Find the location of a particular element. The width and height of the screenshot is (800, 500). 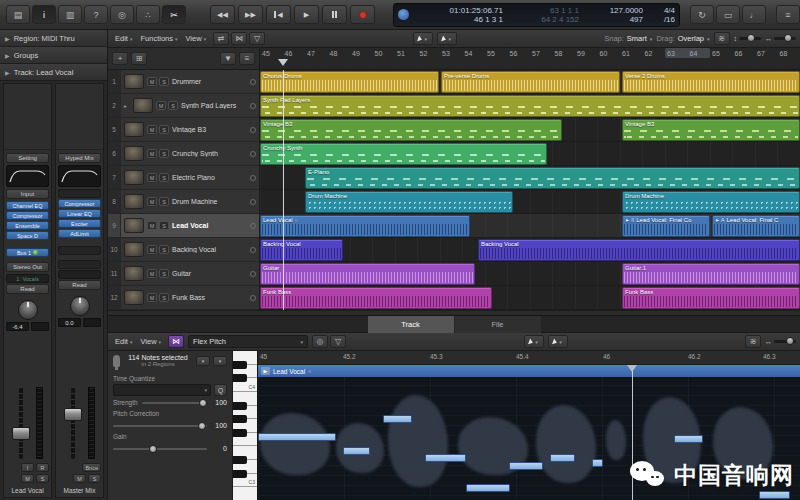

list-editors-button: ≡ is located at coordinates (788, 14).